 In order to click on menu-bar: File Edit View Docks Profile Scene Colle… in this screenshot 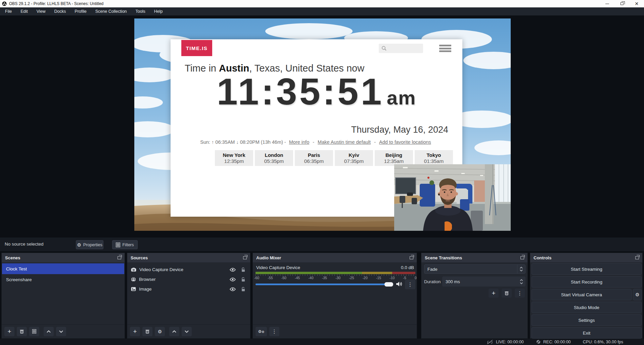, I will do `click(322, 11)`.